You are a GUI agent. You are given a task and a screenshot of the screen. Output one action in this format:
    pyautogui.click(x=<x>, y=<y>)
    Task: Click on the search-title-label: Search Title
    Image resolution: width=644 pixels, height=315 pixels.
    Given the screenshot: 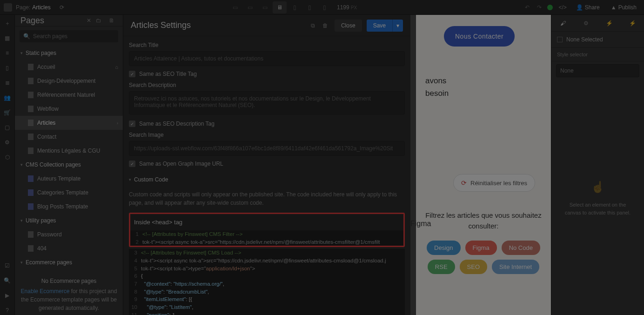 What is the action you would take?
    pyautogui.click(x=267, y=45)
    